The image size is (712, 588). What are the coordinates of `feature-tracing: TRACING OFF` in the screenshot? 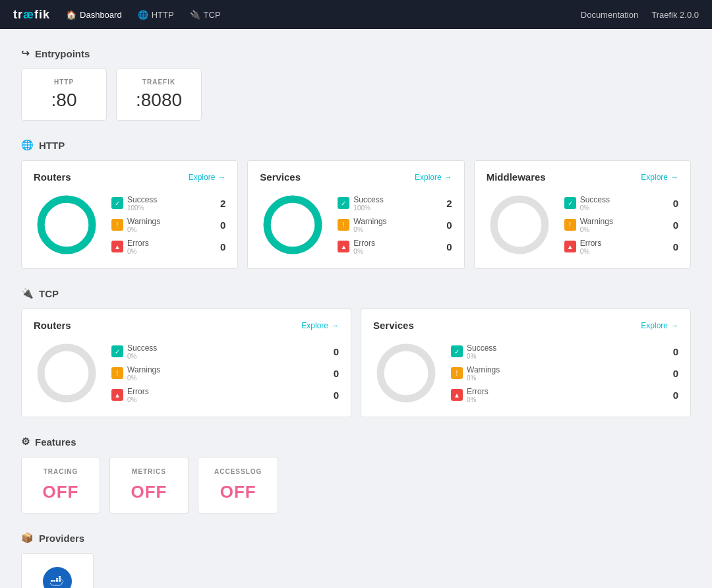 It's located at (61, 485).